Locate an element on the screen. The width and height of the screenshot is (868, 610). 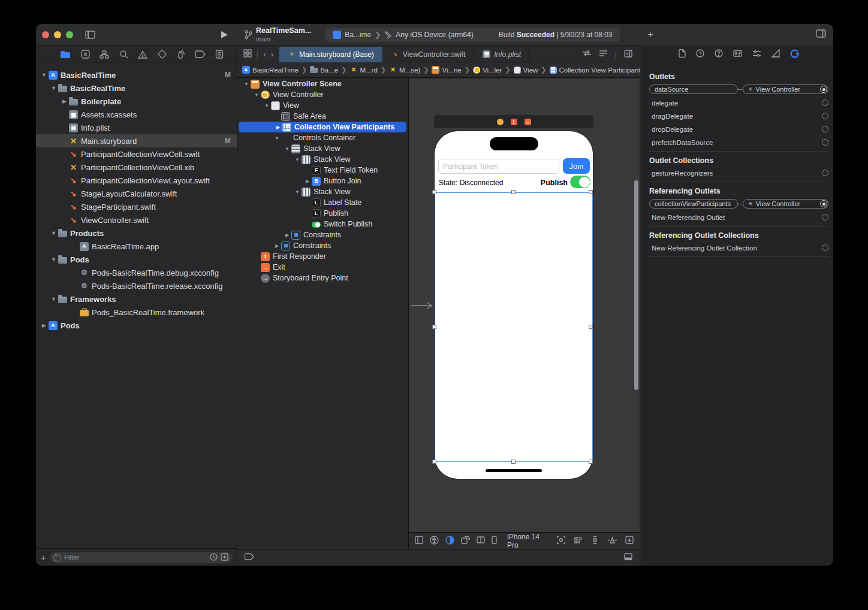
file-row: Pods-BasicRealTime.debug.xcconfig is located at coordinates (137, 273).